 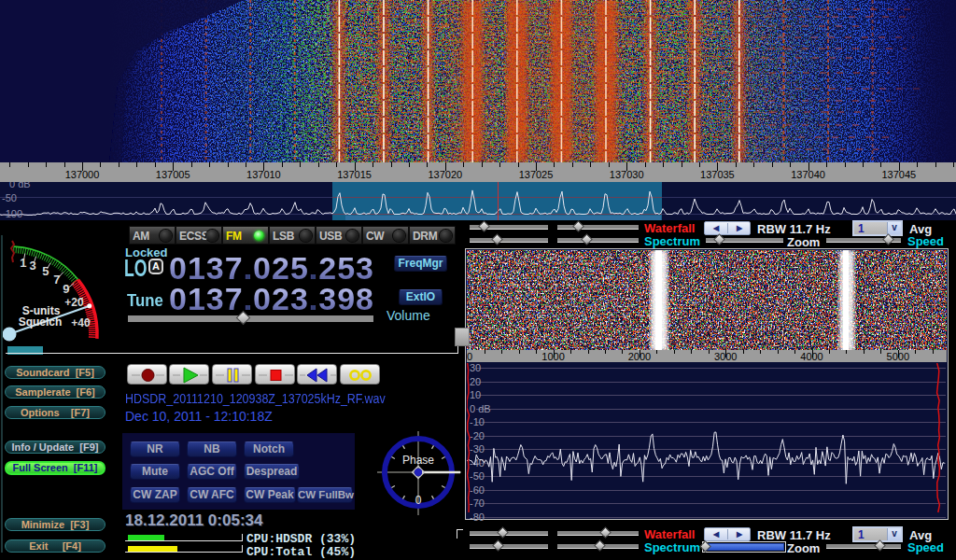 I want to click on svg-text: +20, so click(x=75, y=302).